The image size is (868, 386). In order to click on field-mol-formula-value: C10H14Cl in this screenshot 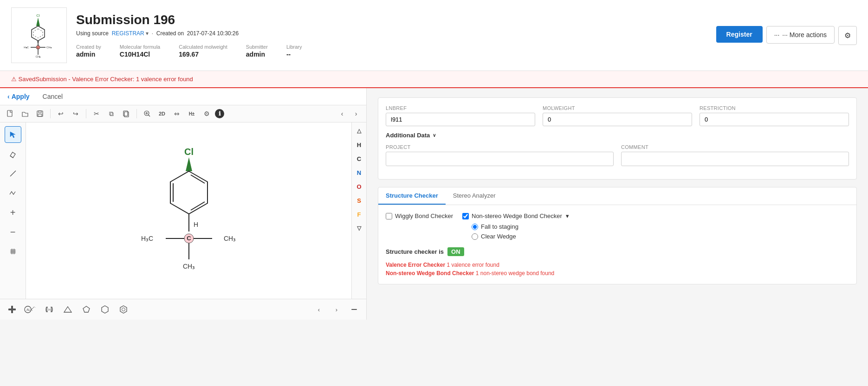, I will do `click(135, 54)`.